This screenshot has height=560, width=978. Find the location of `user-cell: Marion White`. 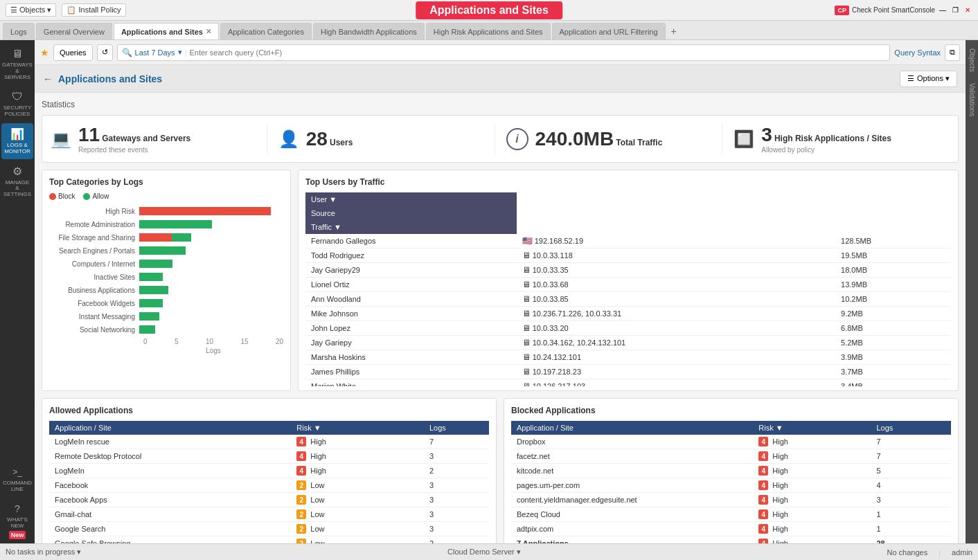

user-cell: Marion White is located at coordinates (411, 383).